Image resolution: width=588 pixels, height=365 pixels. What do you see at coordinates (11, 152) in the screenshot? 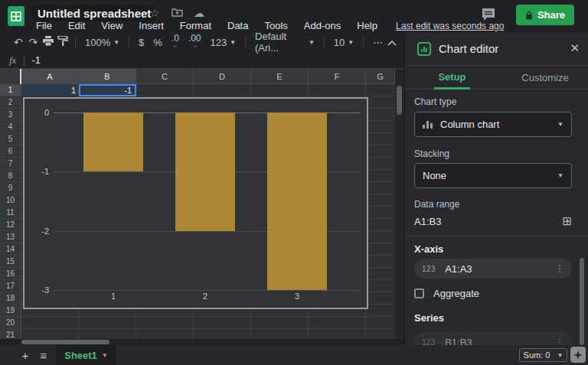
I see `row-header-6: 6` at bounding box center [11, 152].